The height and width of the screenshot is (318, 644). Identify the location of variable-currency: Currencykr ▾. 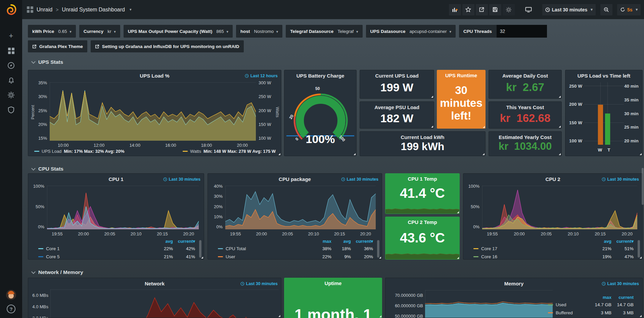
(100, 31).